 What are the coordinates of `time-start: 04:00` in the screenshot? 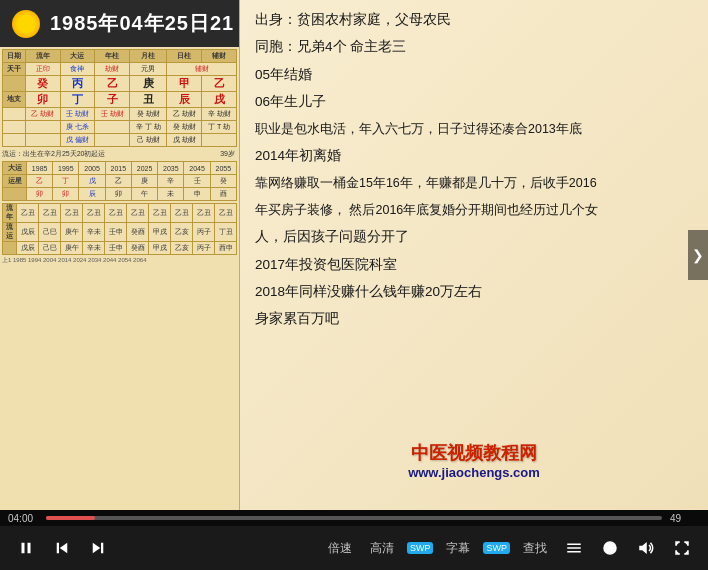 It's located at (23, 518).